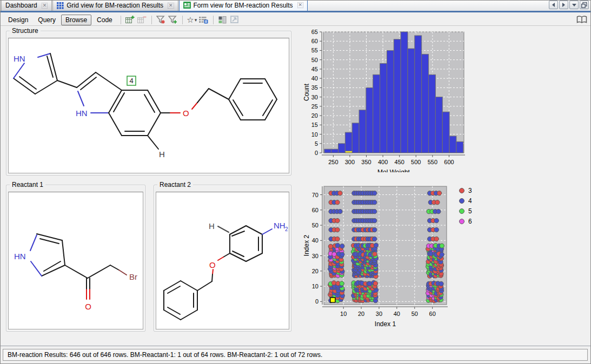 The height and width of the screenshot is (364, 591). Describe the element at coordinates (223, 260) in the screenshot. I see `reactant2-canvas: H NH 2 O` at that location.